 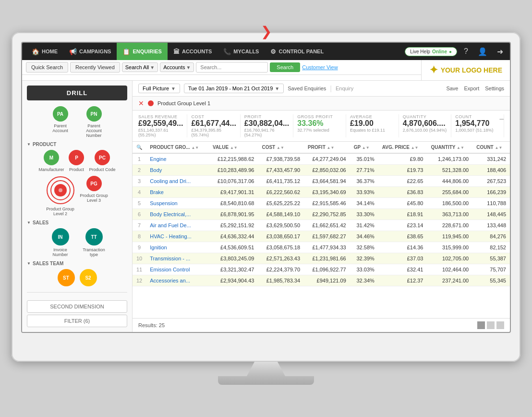 What do you see at coordinates (233, 147) in the screenshot?
I see `col-value: VALUE ▲▼` at bounding box center [233, 147].